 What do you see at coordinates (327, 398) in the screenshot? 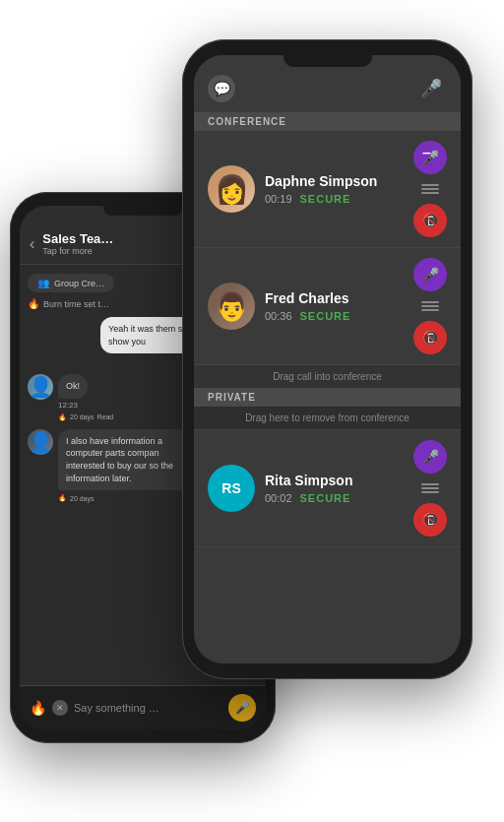
I see `private-section-header: PRIVATE` at bounding box center [327, 398].